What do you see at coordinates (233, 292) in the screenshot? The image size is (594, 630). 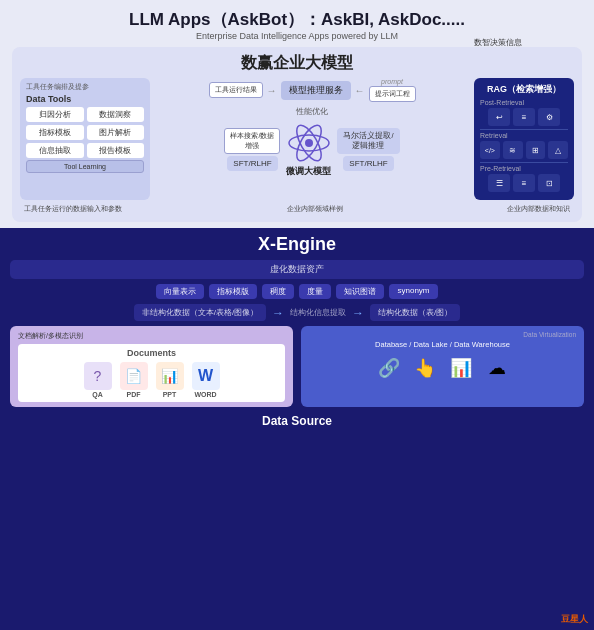 I see `tag-metric: 指标模版` at bounding box center [233, 292].